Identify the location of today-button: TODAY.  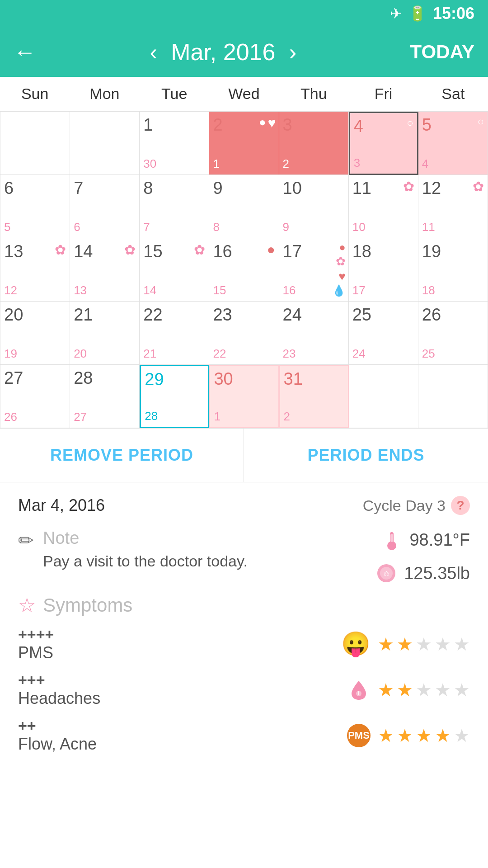
(442, 52).